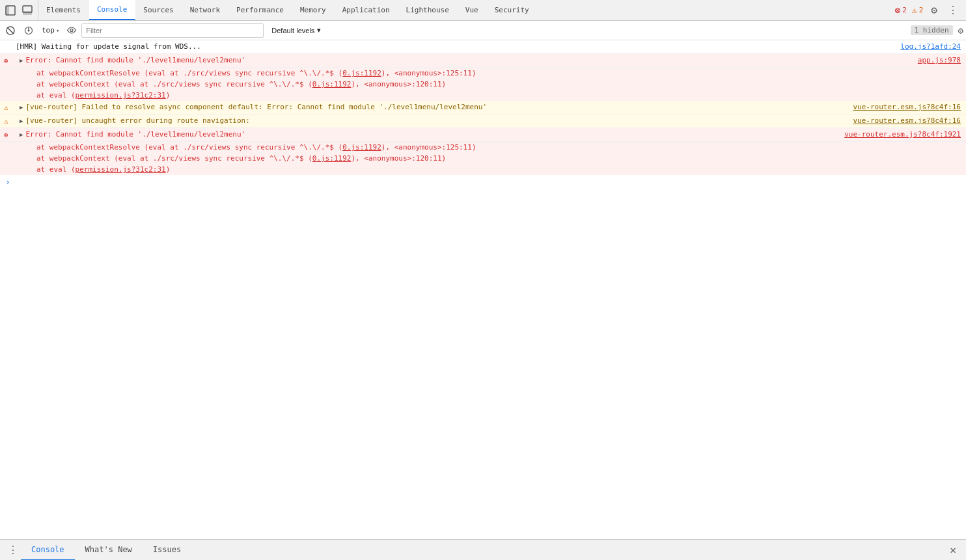  I want to click on default-levels-button: Default levels ▾, so click(296, 30).